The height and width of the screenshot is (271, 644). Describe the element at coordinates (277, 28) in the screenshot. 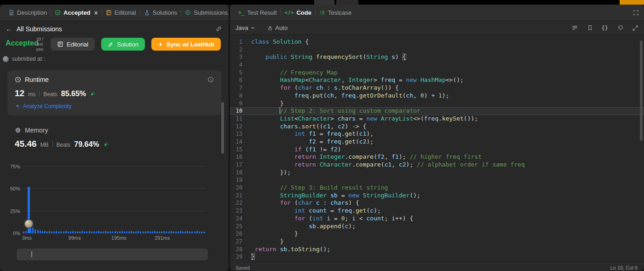

I see `auto-mode-toggle: Auto` at that location.